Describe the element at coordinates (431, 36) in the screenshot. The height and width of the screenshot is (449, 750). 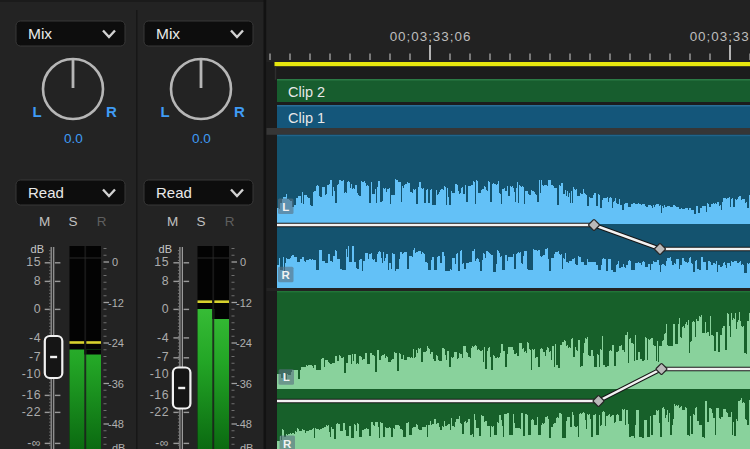
I see `svg-text: 00;03;33;06` at that location.